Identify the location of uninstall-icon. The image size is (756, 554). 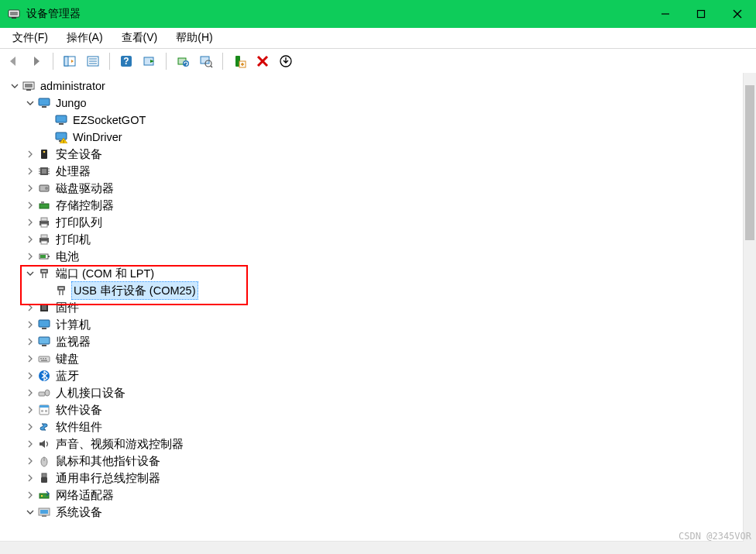
(263, 61).